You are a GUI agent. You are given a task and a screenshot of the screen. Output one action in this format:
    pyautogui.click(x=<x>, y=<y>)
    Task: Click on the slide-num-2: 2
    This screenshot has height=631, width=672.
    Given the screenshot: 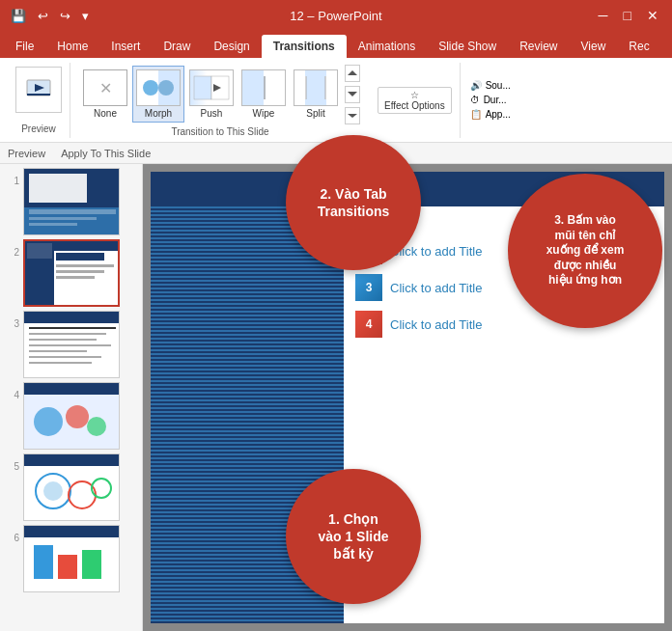 What is the action you would take?
    pyautogui.click(x=14, y=249)
    